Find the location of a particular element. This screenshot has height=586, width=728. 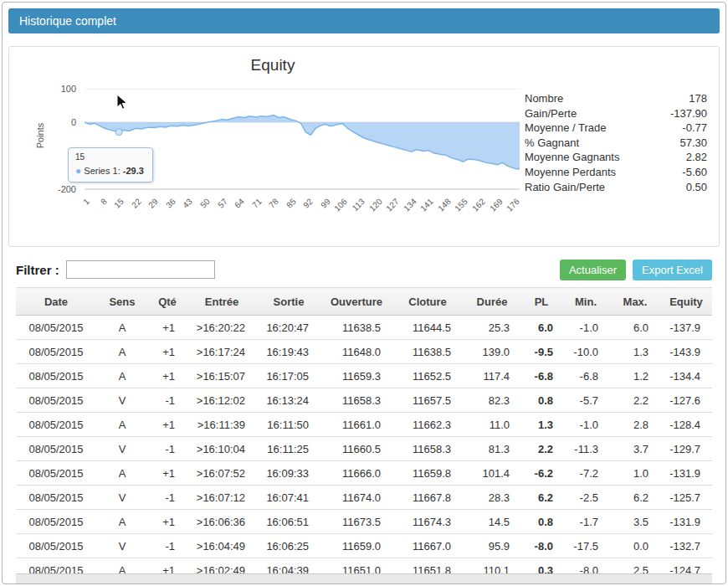

export-excel-button: Export Excel is located at coordinates (673, 270).